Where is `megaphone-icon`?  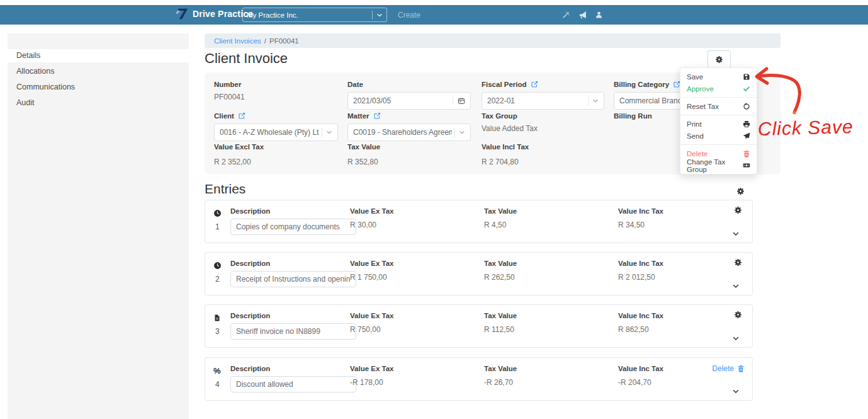 megaphone-icon is located at coordinates (583, 15).